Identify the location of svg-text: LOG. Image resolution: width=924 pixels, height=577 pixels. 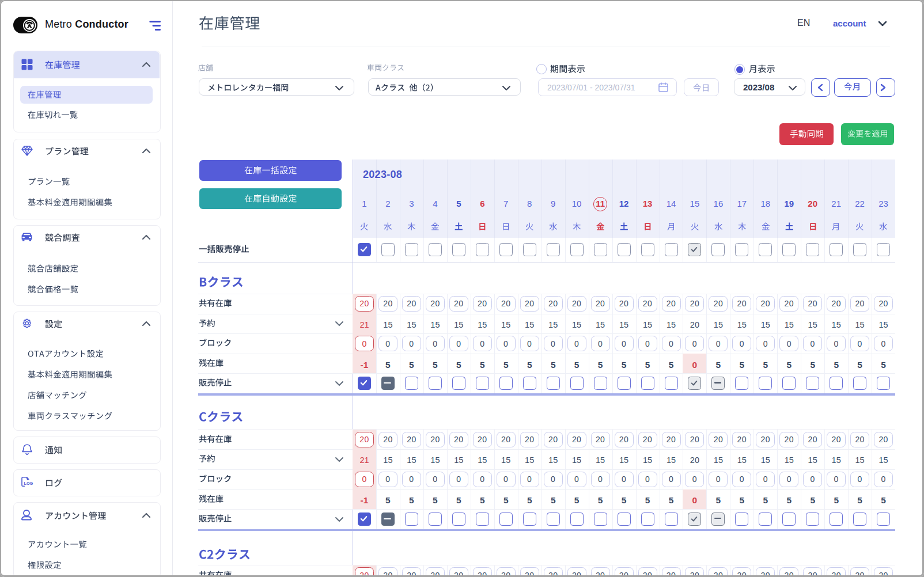
(29, 484).